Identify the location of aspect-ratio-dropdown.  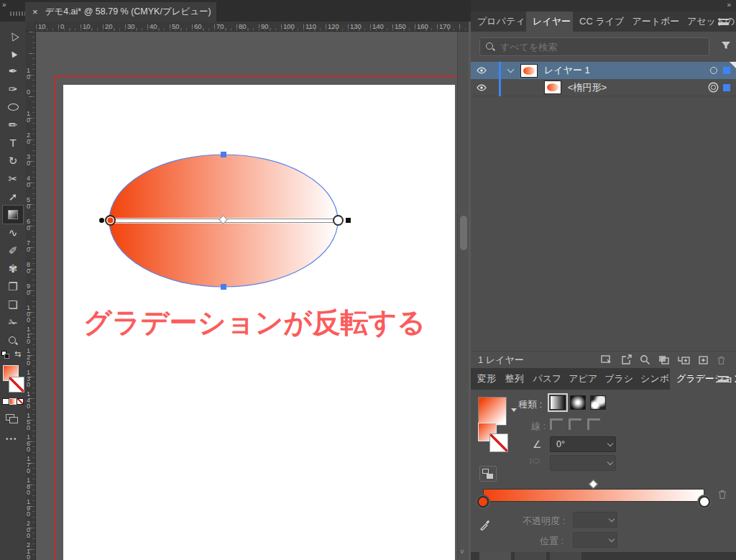
(583, 463).